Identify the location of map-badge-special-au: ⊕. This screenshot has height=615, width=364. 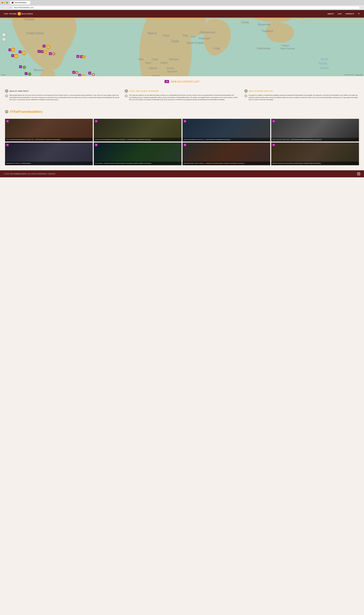
(77, 73).